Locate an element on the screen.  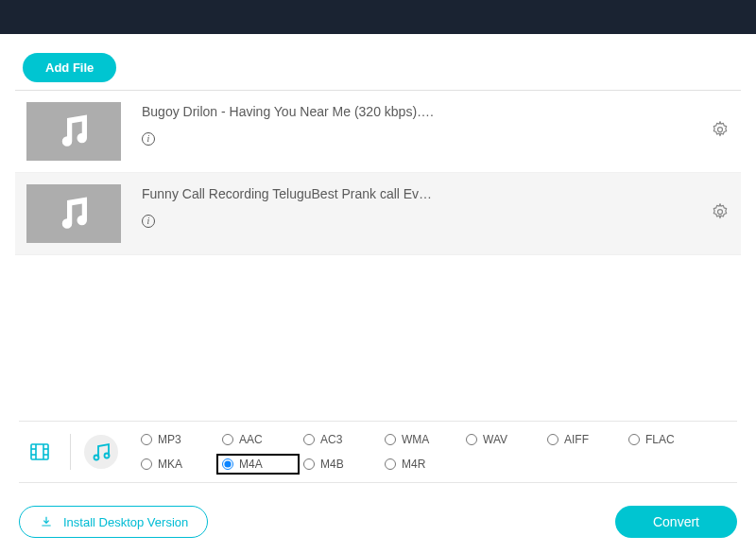
format-label: FLAC is located at coordinates (660, 440).